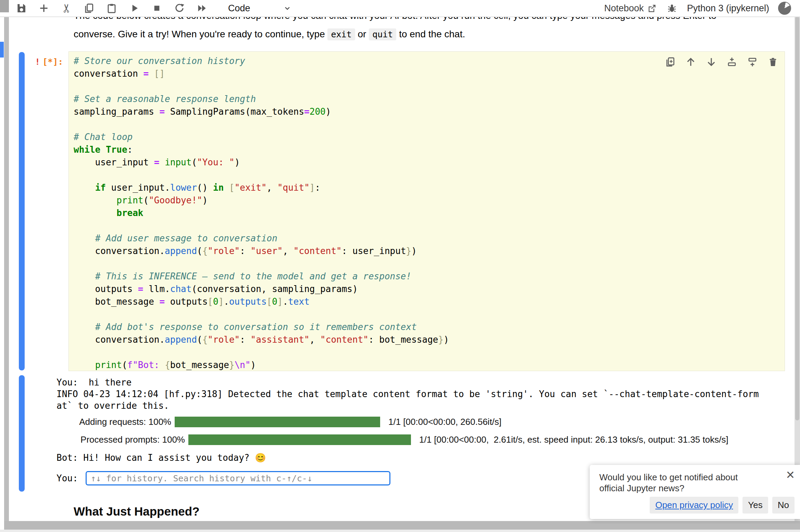 This screenshot has width=800, height=532. I want to click on vertical-scrollbar, so click(797, 273).